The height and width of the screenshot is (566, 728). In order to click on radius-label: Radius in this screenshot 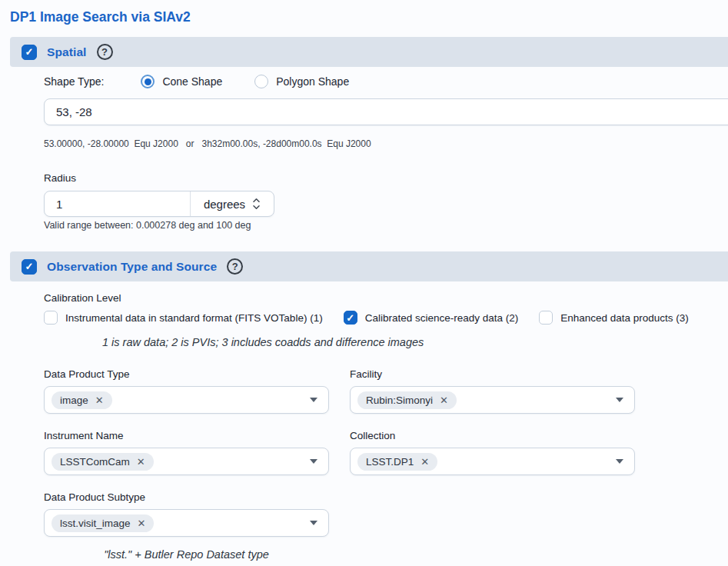, I will do `click(386, 178)`.